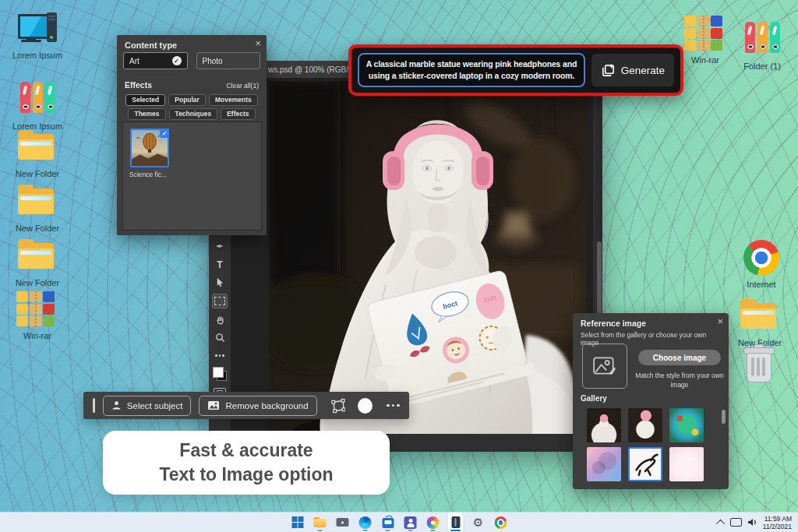 The width and height of the screenshot is (798, 532). Describe the element at coordinates (761, 361) in the screenshot. I see `recycle-bin-icon` at that location.